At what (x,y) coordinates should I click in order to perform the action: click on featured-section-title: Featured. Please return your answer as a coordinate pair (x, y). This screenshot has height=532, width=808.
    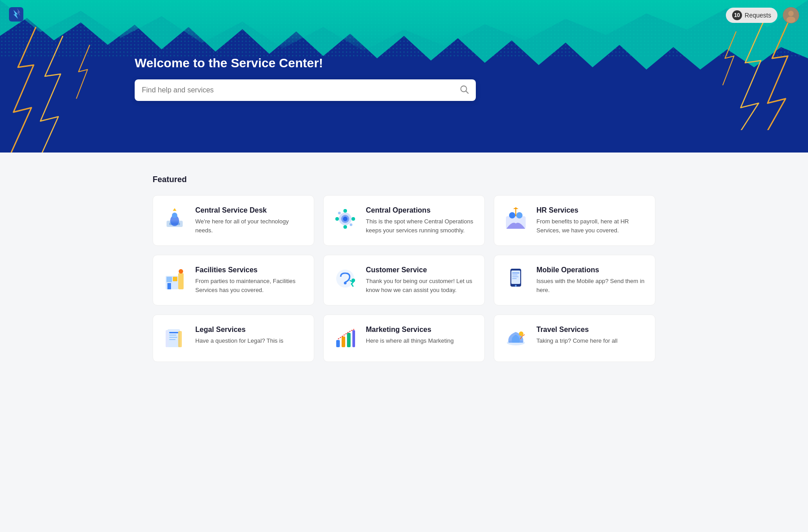
    Looking at the image, I should click on (404, 179).